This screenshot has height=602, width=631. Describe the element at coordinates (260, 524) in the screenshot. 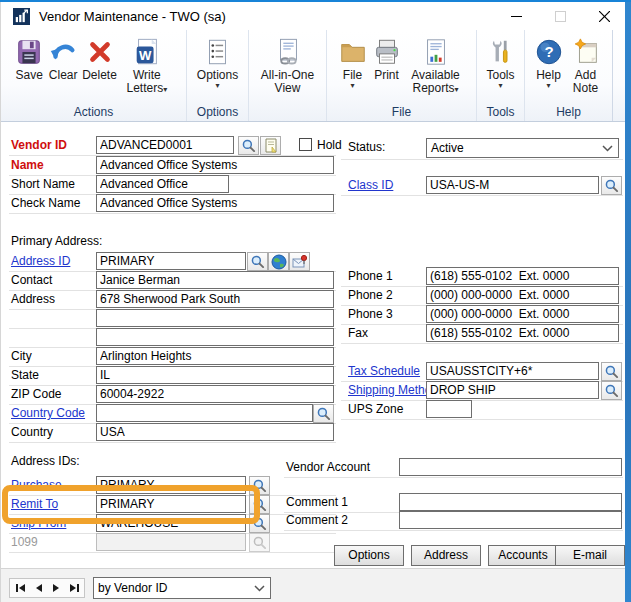

I see `ship-from-lookup-button` at that location.